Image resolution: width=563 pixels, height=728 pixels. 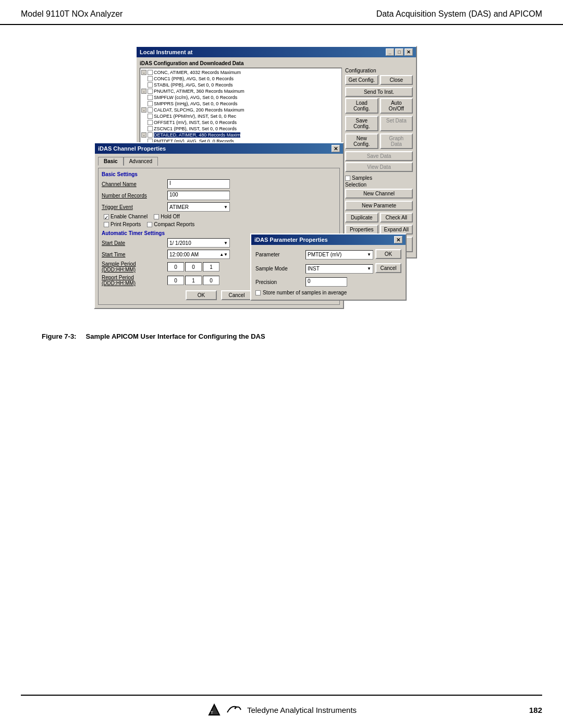 I want to click on spinner-arrows: ▲▼, so click(x=224, y=254).